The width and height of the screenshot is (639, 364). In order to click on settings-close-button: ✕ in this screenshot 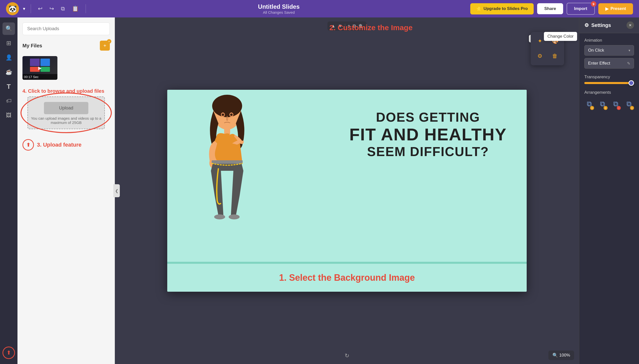, I will do `click(630, 25)`.